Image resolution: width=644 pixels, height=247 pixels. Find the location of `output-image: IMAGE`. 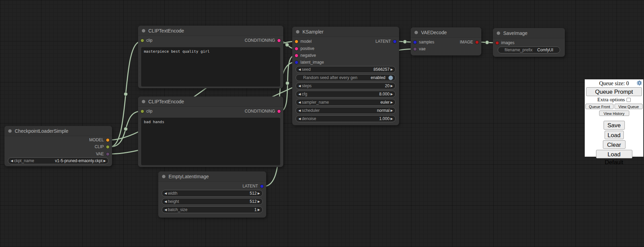

output-image: IMAGE is located at coordinates (469, 42).